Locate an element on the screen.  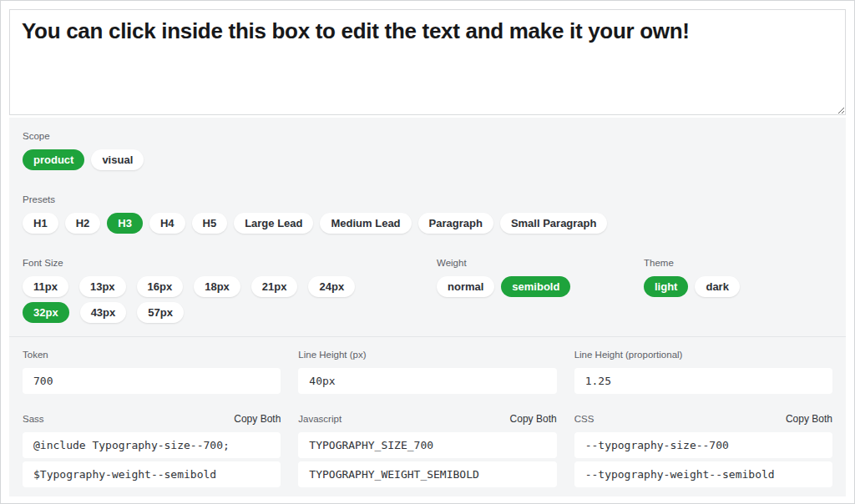
weight-pill: normal is located at coordinates (466, 287).